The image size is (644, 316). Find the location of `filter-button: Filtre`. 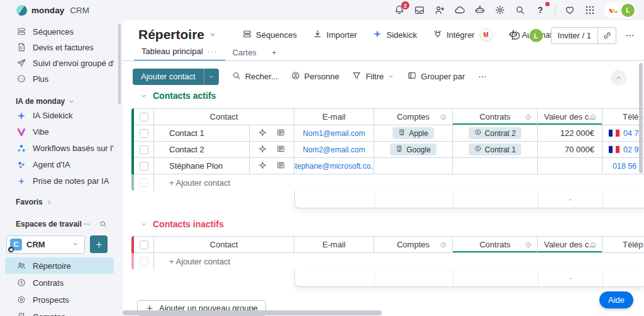

filter-button: Filtre is located at coordinates (373, 77).